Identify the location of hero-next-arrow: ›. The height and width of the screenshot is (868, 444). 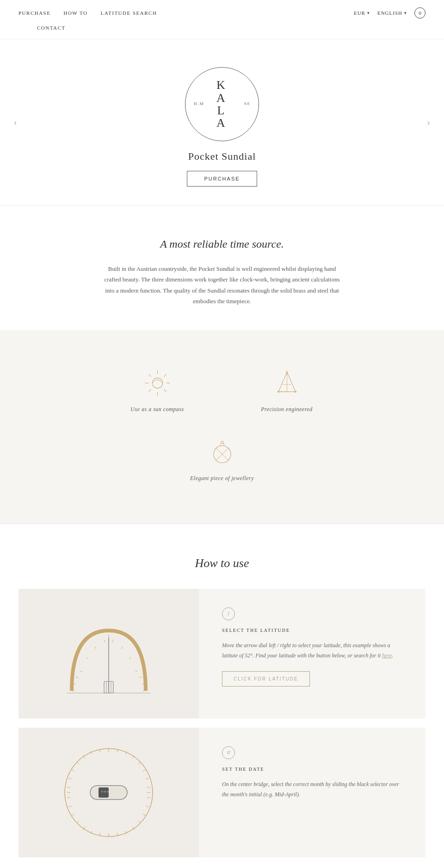
(428, 122).